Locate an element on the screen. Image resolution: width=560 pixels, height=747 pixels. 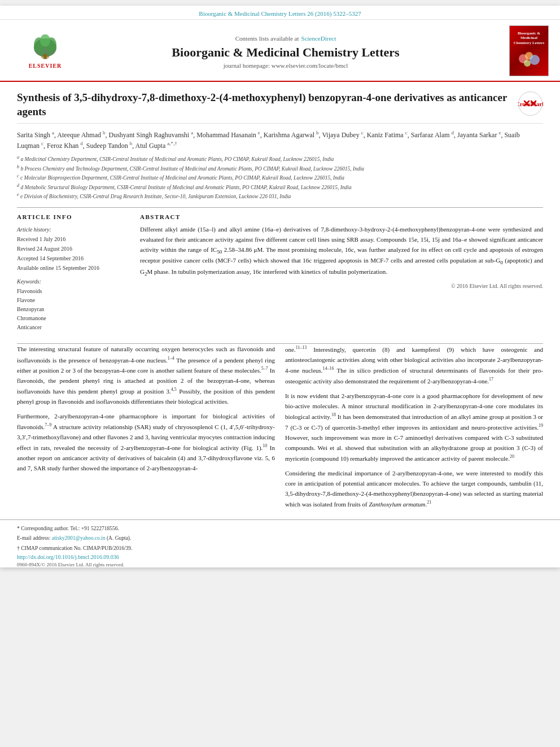
corresponding-author: * Corresponding author. Tel.: +91 522271… is located at coordinates (280, 528).